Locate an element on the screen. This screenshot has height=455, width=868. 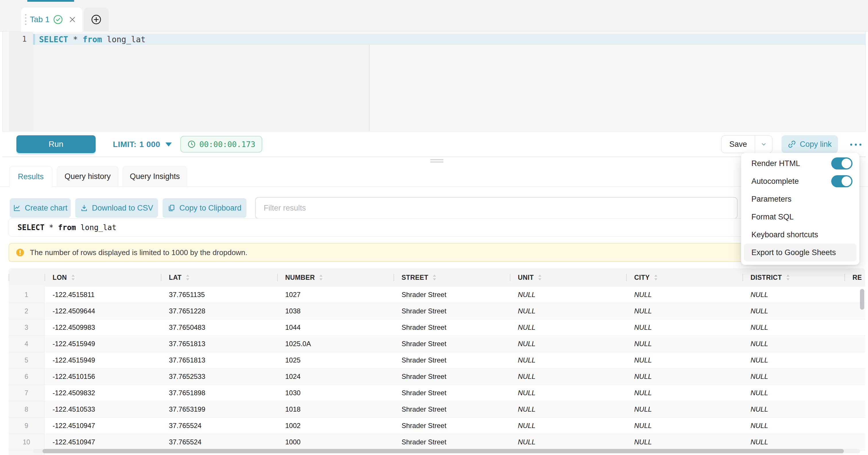
table-cell: 37.7651135 is located at coordinates (219, 295).